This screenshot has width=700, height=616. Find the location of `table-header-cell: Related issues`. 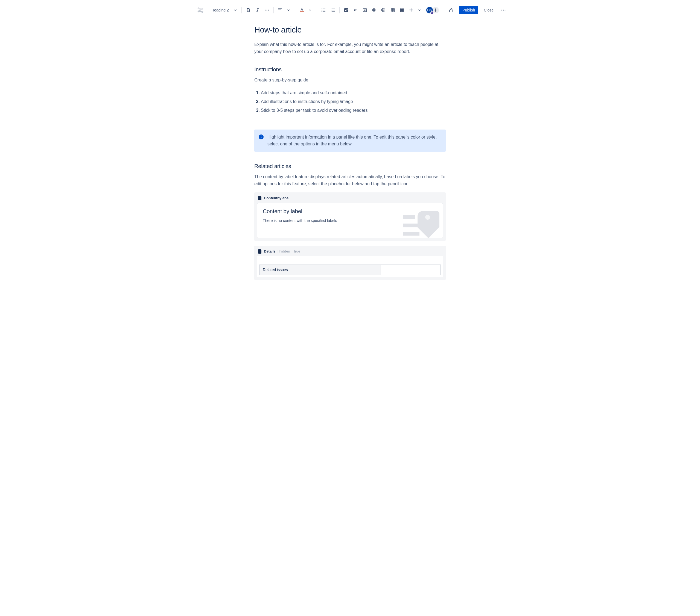

table-header-cell: Related issues is located at coordinates (320, 270).